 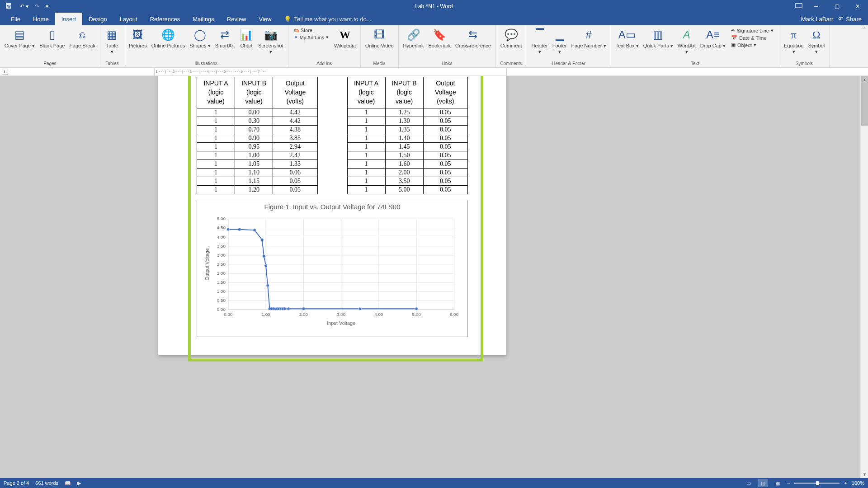 What do you see at coordinates (858, 483) in the screenshot?
I see `zoom-level: 100%` at bounding box center [858, 483].